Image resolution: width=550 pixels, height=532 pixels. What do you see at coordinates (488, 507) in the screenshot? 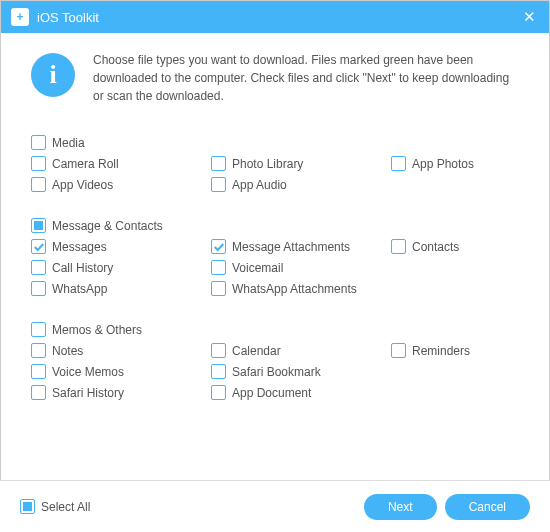
I see `cancel-button: Cancel` at bounding box center [488, 507].